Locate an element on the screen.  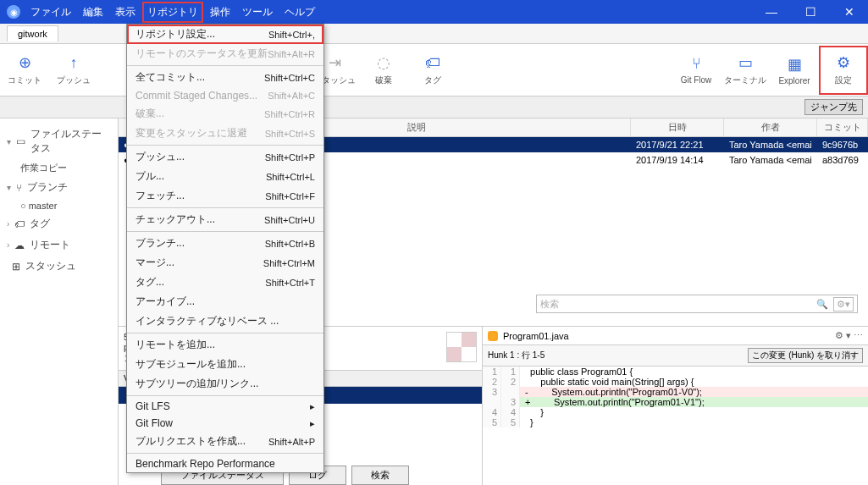
discard-button: ◌破棄 is located at coordinates (384, 70).